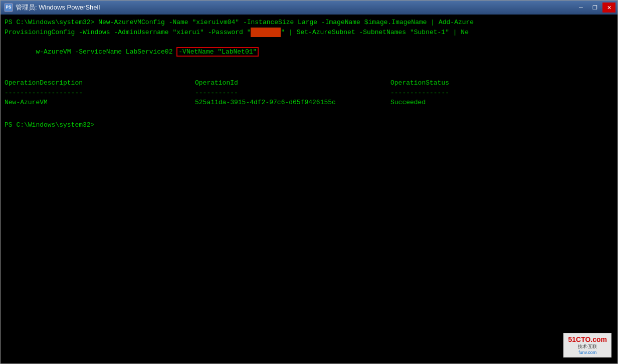  I want to click on prompt-2: PS C:\Windows\system32>, so click(49, 125).